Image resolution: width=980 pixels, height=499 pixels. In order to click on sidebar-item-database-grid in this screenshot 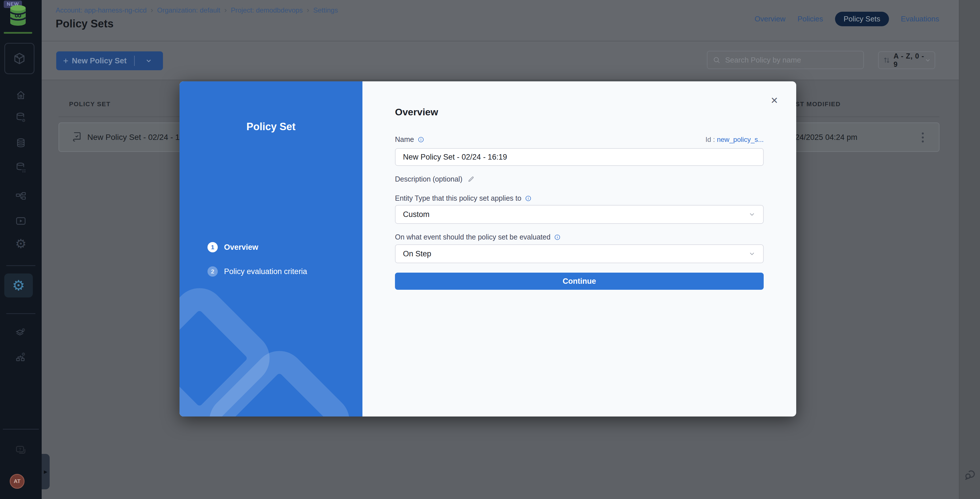, I will do `click(21, 167)`.